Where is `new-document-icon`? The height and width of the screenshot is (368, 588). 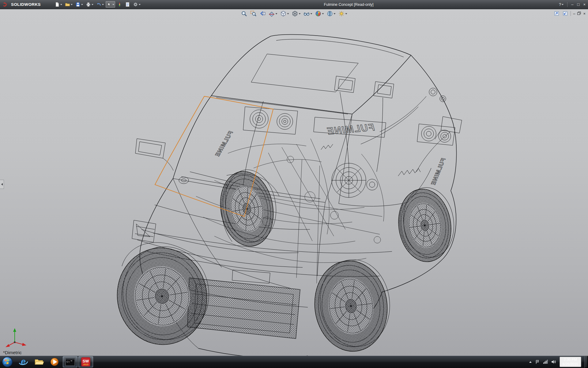
new-document-icon is located at coordinates (57, 4).